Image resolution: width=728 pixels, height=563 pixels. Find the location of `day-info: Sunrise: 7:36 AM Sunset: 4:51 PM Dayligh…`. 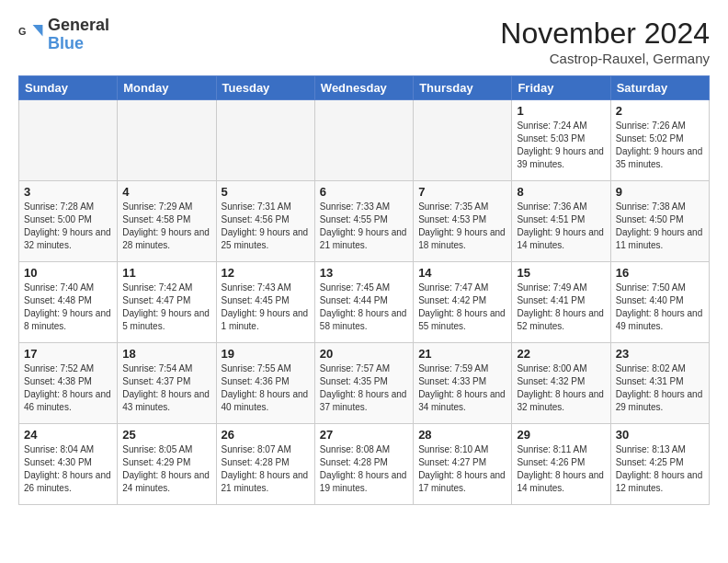

day-info: Sunrise: 7:36 AM Sunset: 4:51 PM Dayligh… is located at coordinates (561, 226).